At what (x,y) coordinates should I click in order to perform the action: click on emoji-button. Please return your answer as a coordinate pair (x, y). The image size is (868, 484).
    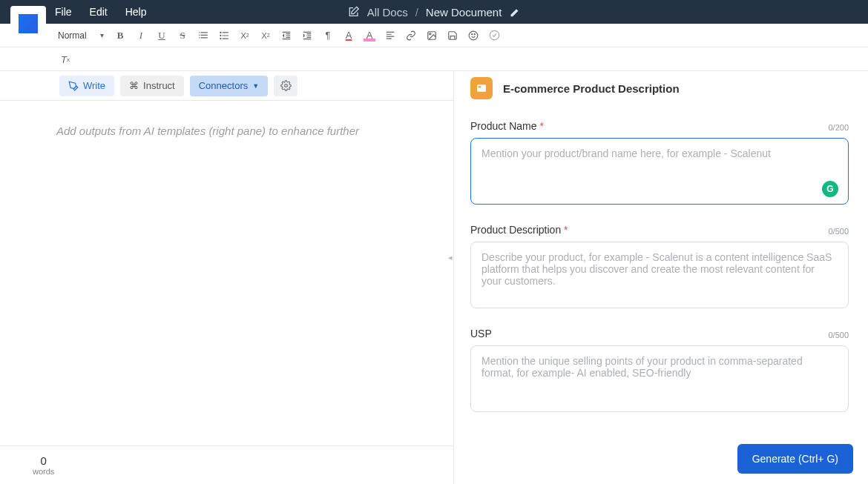
    Looking at the image, I should click on (473, 36).